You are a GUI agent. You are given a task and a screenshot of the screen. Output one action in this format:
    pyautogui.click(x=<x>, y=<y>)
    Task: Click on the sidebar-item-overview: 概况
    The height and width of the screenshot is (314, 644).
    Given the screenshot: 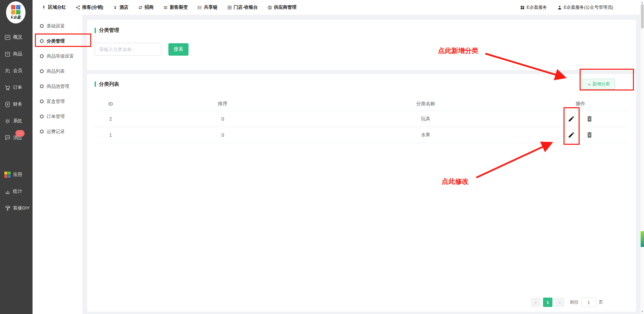 What is the action you would take?
    pyautogui.click(x=16, y=37)
    